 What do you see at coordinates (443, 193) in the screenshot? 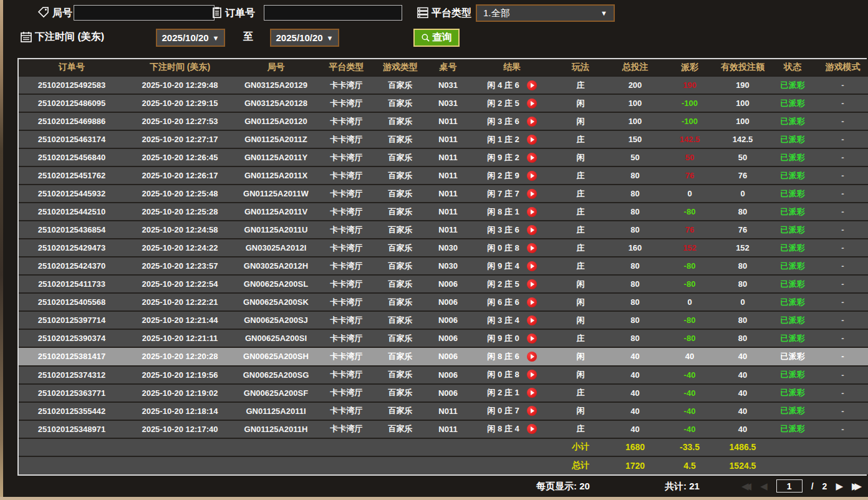
I see `table-row: 2510201254459322025-10-20 12:25:48GN0112…` at bounding box center [443, 193].